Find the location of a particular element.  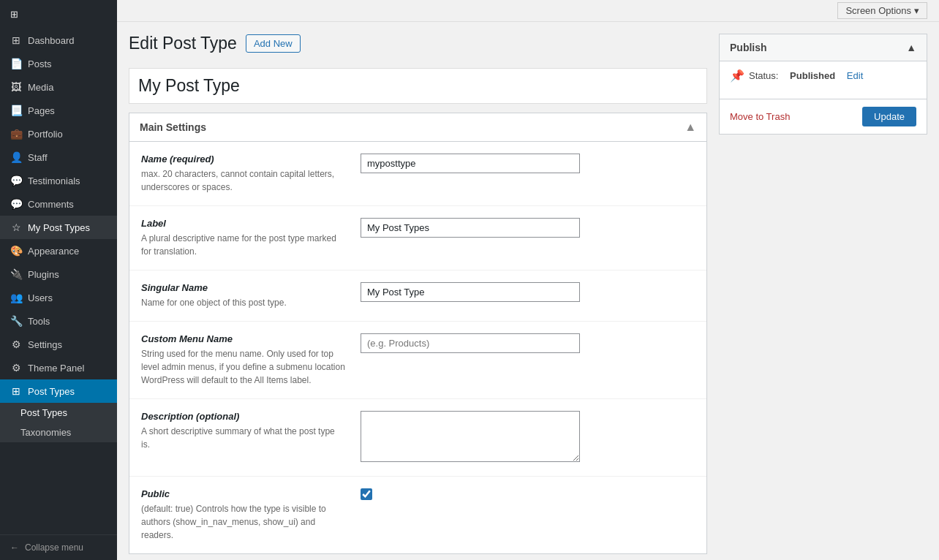

custom-menu-name-input is located at coordinates (470, 344).